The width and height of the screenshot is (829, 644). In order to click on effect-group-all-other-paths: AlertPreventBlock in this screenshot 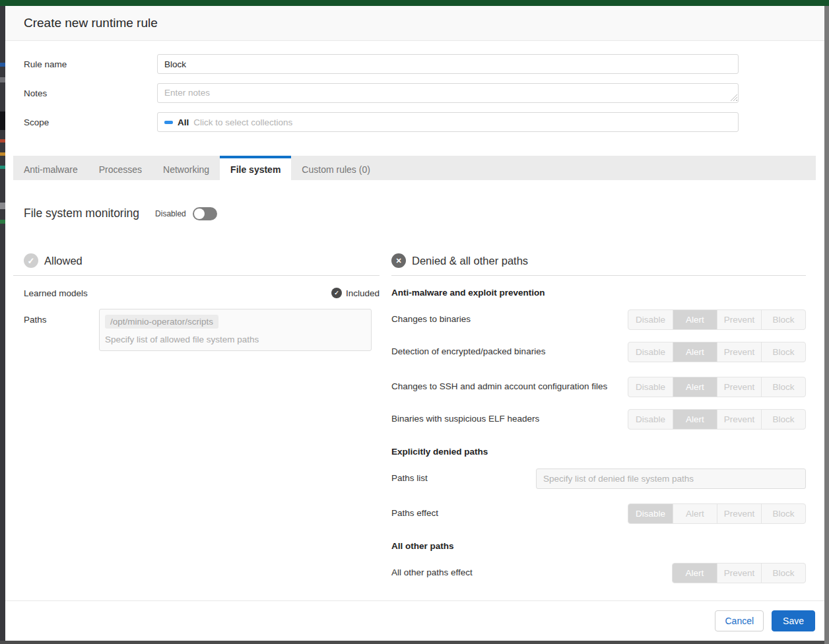, I will do `click(739, 573)`.